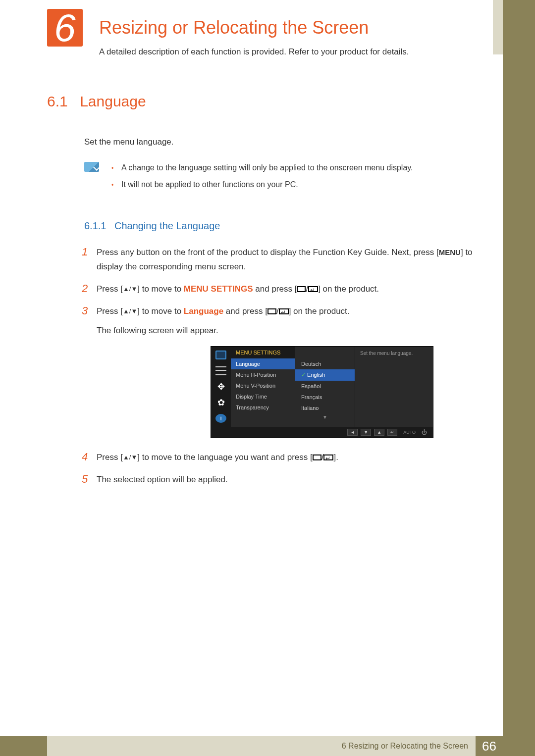 Image resolution: width=535 pixels, height=756 pixels. What do you see at coordinates (218, 289) in the screenshot?
I see `menu-settings-label: MENU SETTINGS` at bounding box center [218, 289].